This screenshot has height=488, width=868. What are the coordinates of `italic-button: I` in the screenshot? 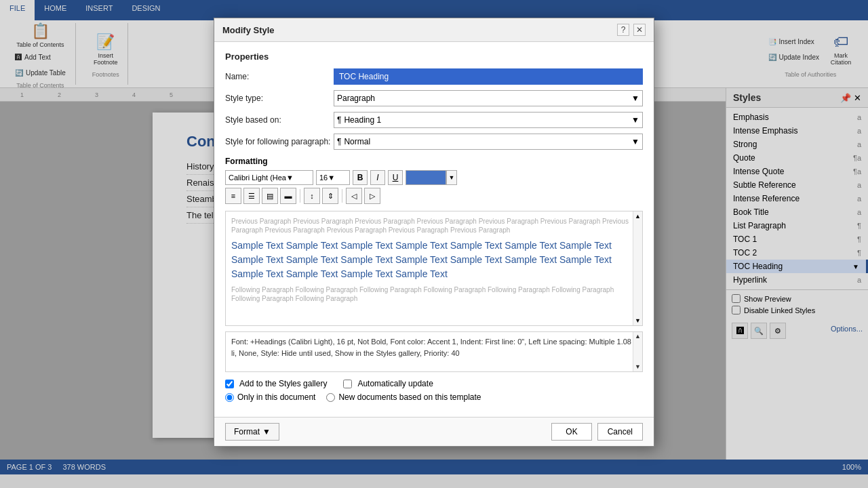 It's located at (378, 178).